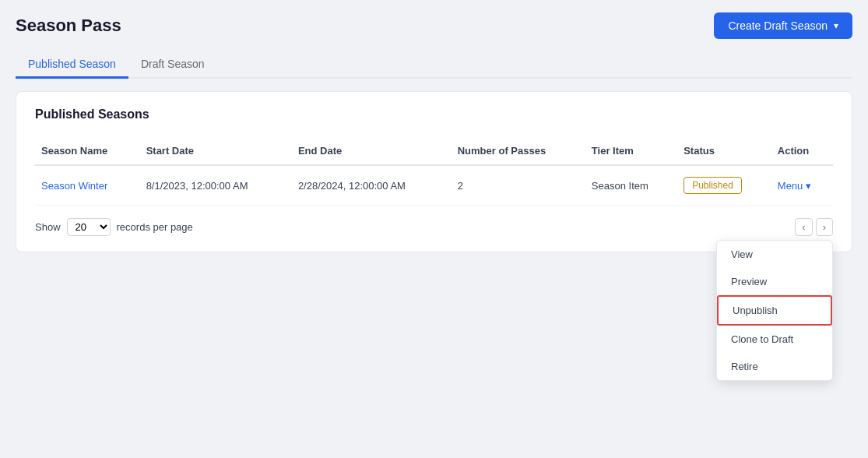 The height and width of the screenshot is (458, 868). What do you see at coordinates (802, 185) in the screenshot?
I see `cell-action: Menu ▾` at bounding box center [802, 185].